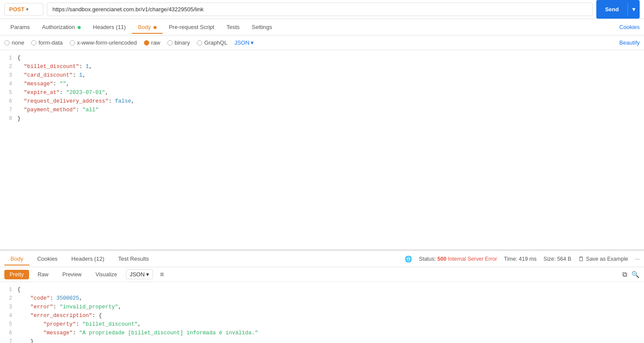 Image resolution: width=644 pixels, height=343 pixels. What do you see at coordinates (322, 43) in the screenshot?
I see `body-type-row: none form-data x-www-form-urlencoded raw…` at bounding box center [322, 43].